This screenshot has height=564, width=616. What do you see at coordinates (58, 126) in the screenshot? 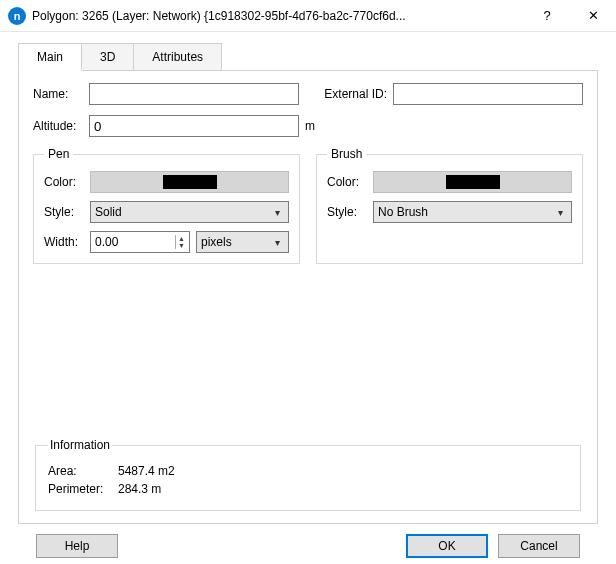
I see `altitude-label: Altitude:` at bounding box center [58, 126].